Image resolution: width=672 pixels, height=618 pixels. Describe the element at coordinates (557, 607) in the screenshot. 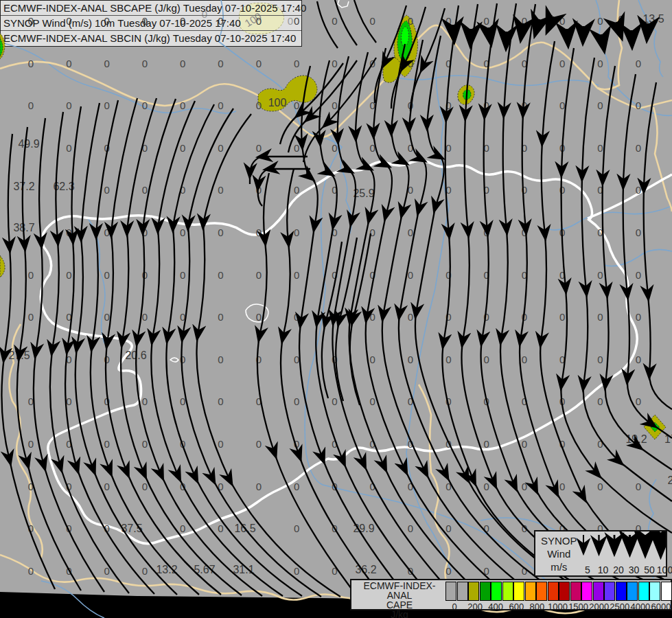

I see `cape-scale-tick: 1000` at that location.